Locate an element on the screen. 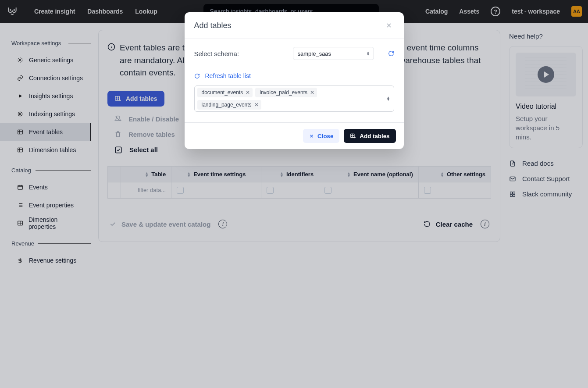  close-icon is located at coordinates (389, 25).